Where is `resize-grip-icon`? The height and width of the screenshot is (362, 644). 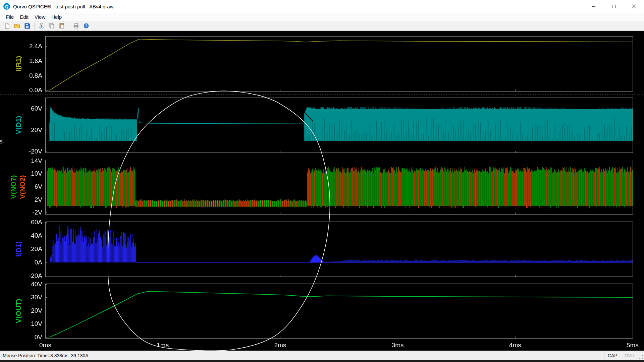 resize-grip-icon is located at coordinates (641, 357).